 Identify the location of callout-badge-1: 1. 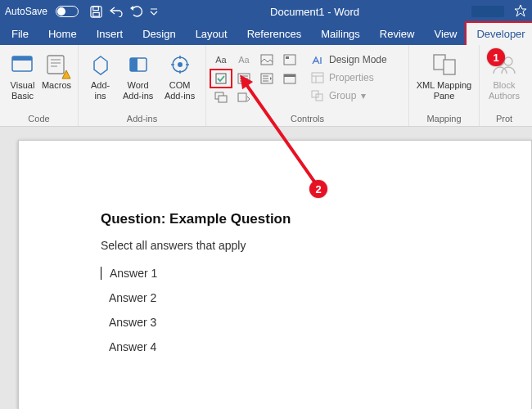
(496, 57).